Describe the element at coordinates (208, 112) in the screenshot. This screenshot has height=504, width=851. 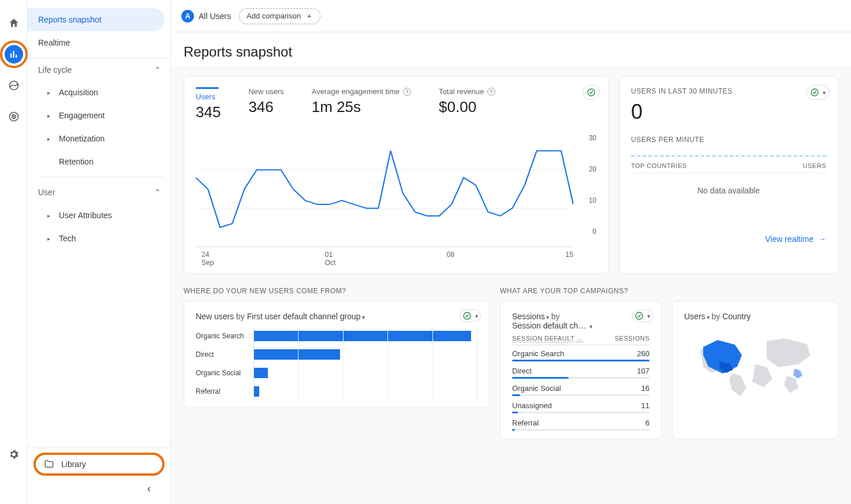
I see `metric-value: 345` at that location.